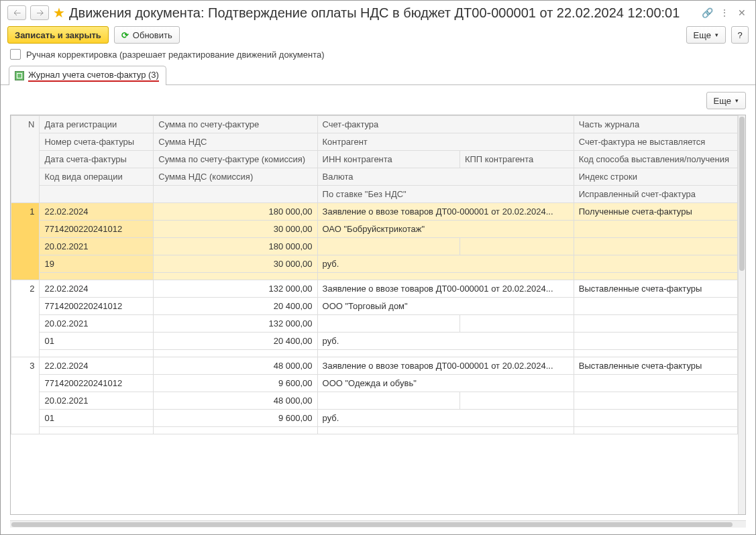 The height and width of the screenshot is (535, 756). Describe the element at coordinates (445, 142) in the screenshot. I see `hdr-r2c3: Контрагент` at that location.